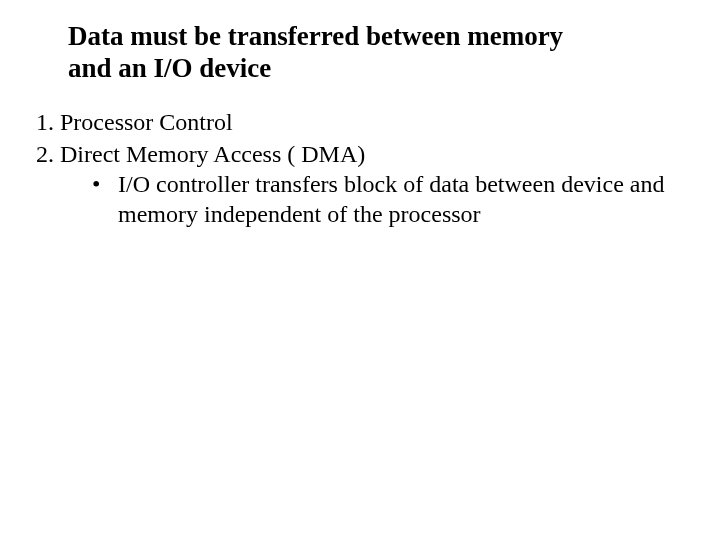  I want to click on list-item: Processor Control, so click(375, 122).